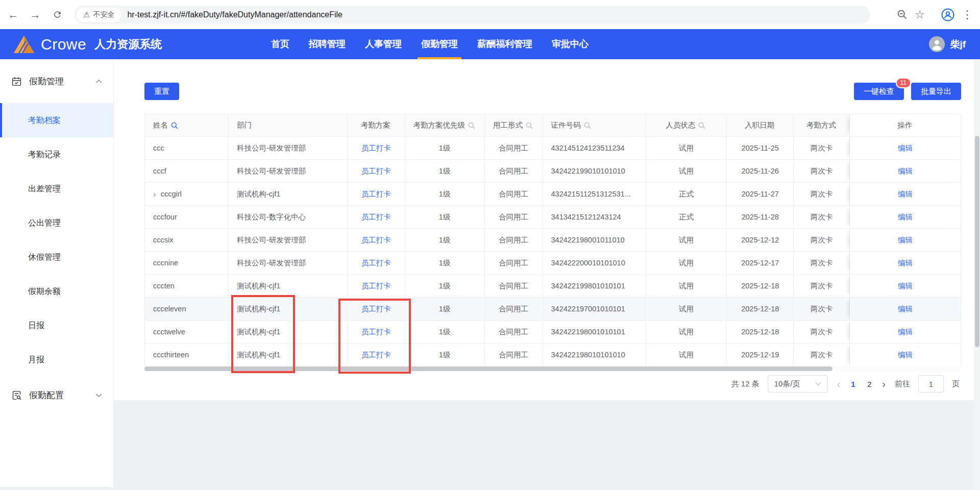 The image size is (980, 490). Describe the element at coordinates (445, 355) in the screenshot. I see `cell-text: 1级` at that location.